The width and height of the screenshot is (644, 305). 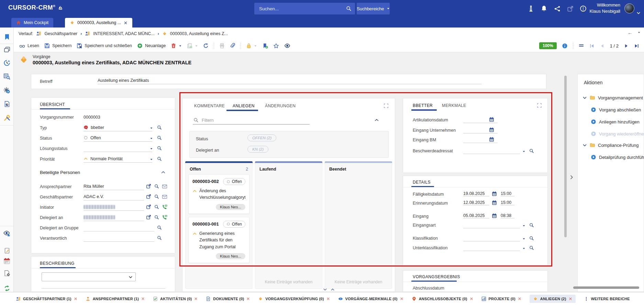 What do you see at coordinates (491, 151) in the screenshot?
I see `beschwerdeadressat-field` at bounding box center [491, 151].